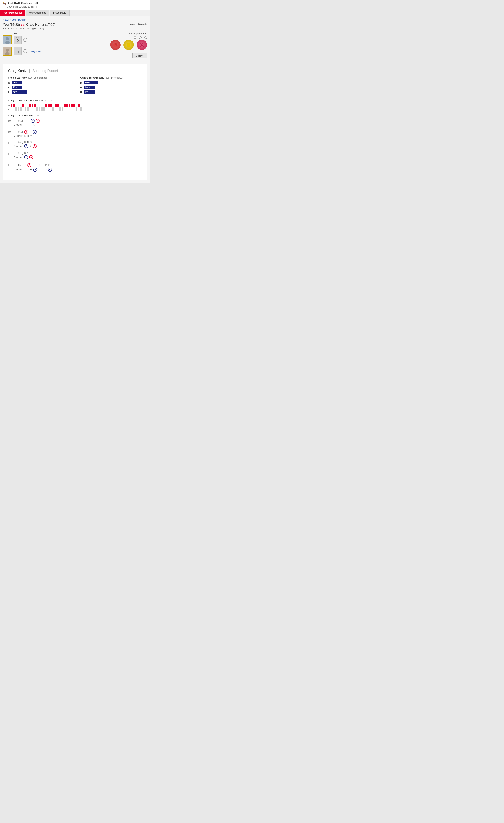 The width and height of the screenshot is (504, 823). What do you see at coordinates (18, 40) in the screenshot?
I see `score-box-you: - - 0` at bounding box center [18, 40].